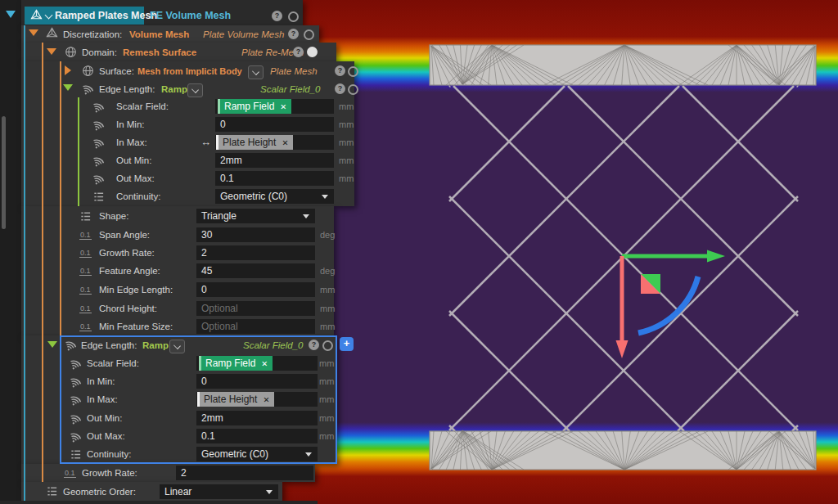 This screenshot has width=838, height=504. I want to click on discretization-label: Discretization:, so click(92, 34).